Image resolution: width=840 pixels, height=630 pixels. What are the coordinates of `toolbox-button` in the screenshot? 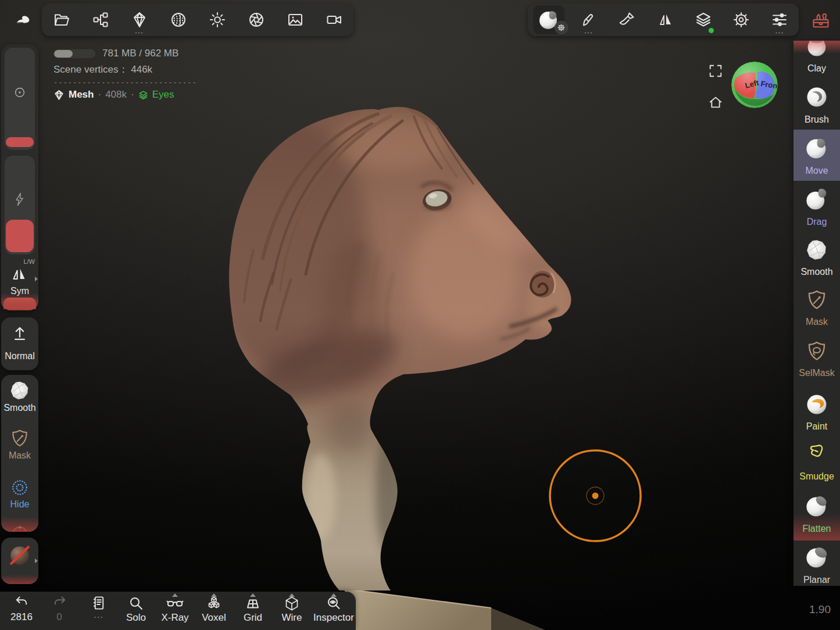 It's located at (821, 20).